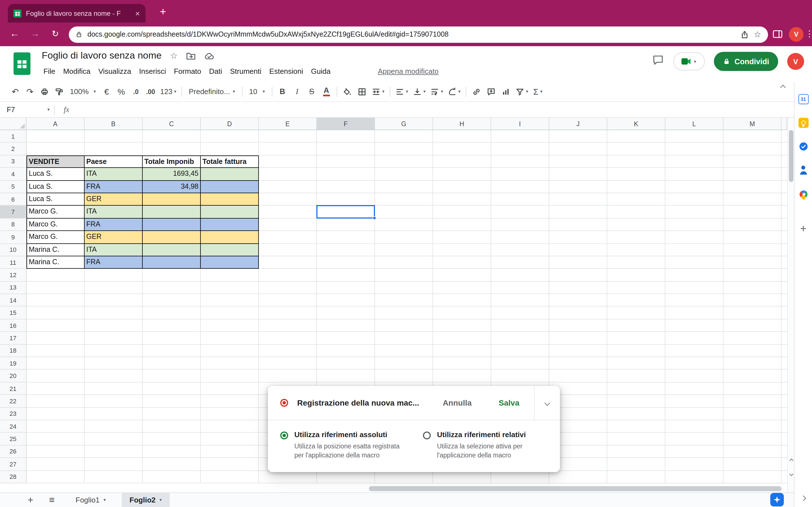 The height and width of the screenshot is (507, 812). I want to click on cell-K1, so click(636, 136).